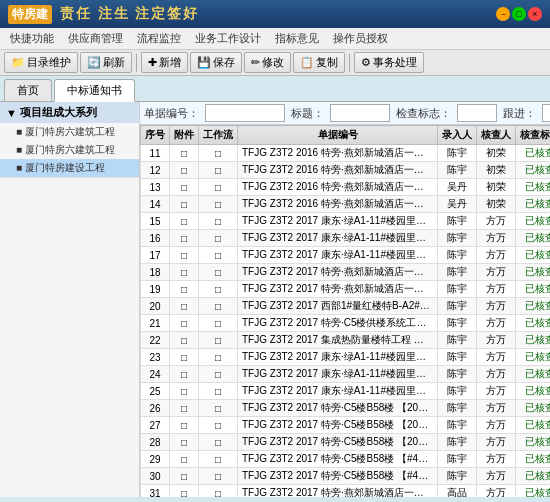  I want to click on table-row: 16 □ □ TFJG Z3T2 2017 康东·绿A1-11#楼园里建筑 【2…, so click(346, 238).